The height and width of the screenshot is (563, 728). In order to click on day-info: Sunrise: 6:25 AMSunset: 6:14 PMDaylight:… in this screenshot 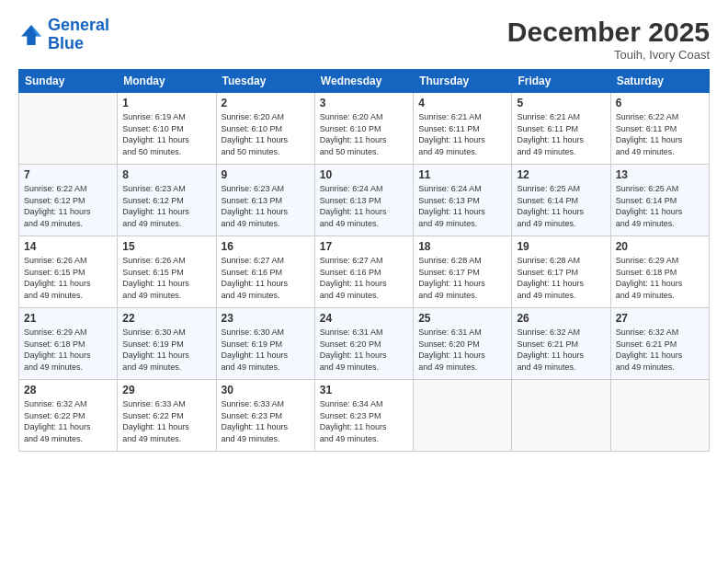, I will do `click(561, 206)`.